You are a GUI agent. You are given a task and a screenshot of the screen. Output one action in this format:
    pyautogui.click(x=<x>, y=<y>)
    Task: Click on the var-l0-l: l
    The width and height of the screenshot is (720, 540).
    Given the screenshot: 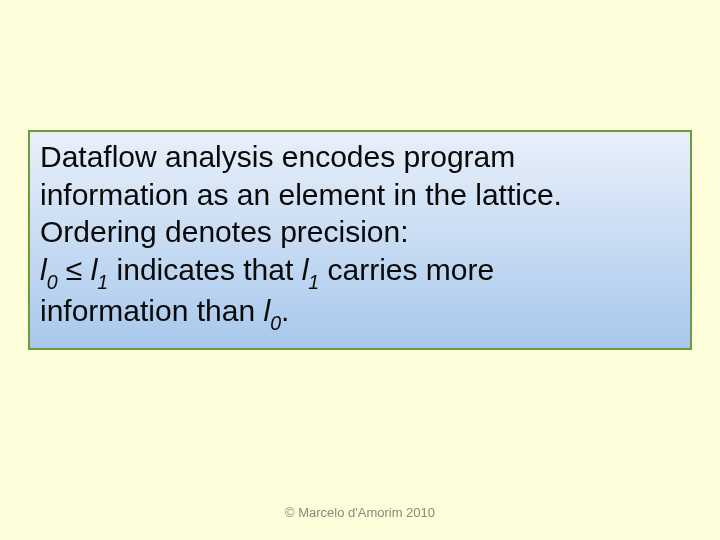 What is the action you would take?
    pyautogui.click(x=44, y=270)
    